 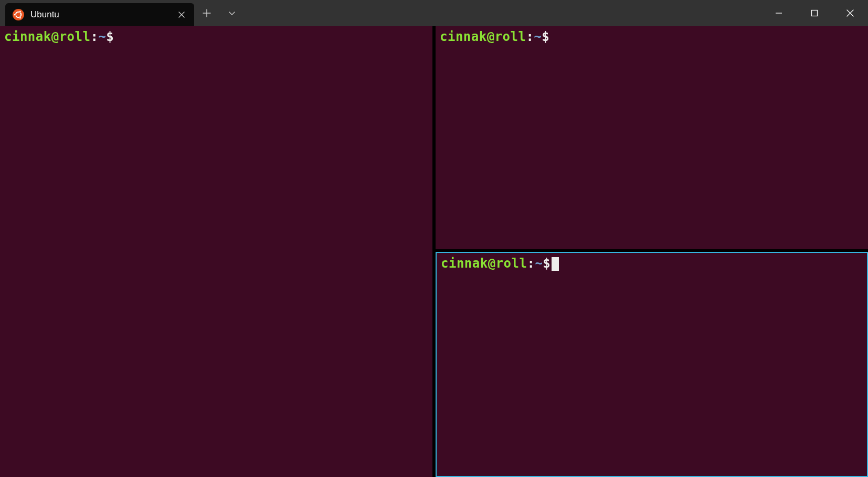 I want to click on plus-icon, so click(x=207, y=13).